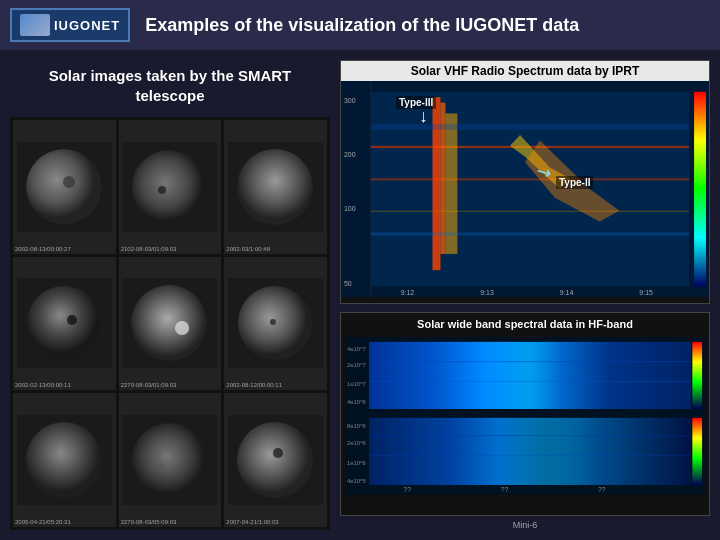 The width and height of the screenshot is (720, 540). What do you see at coordinates (149, 385) in the screenshot?
I see `timestamp-5: 2270-08-03/01:09:03` at bounding box center [149, 385].